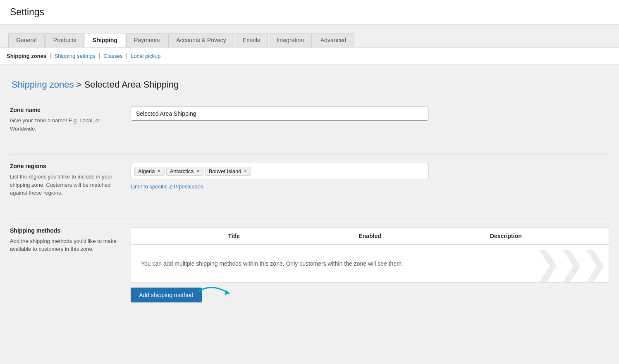  Describe the element at coordinates (280, 171) in the screenshot. I see `zone-regions-tags-input: Algeria × Antarctica × Bouvet Island ×` at that location.